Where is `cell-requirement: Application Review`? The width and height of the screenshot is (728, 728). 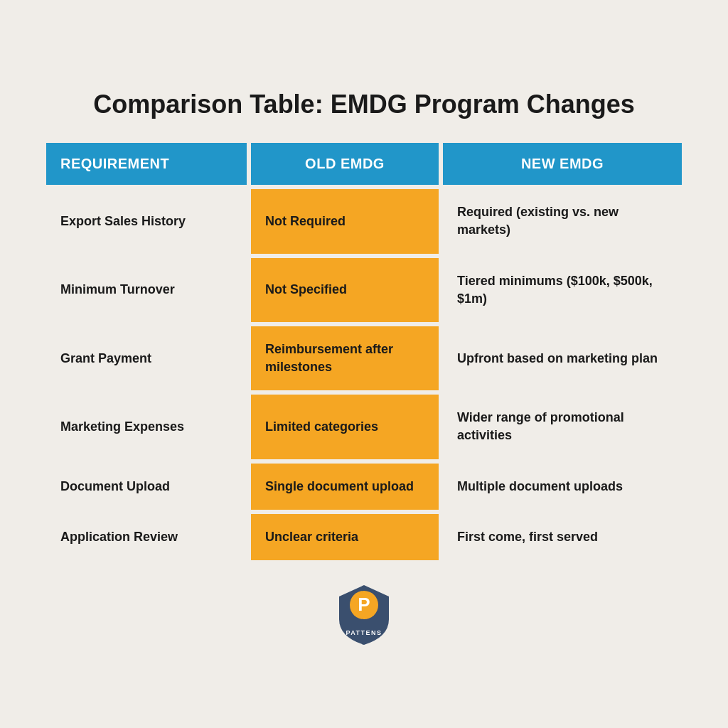
cell-requirement: Application Review is located at coordinates (146, 537).